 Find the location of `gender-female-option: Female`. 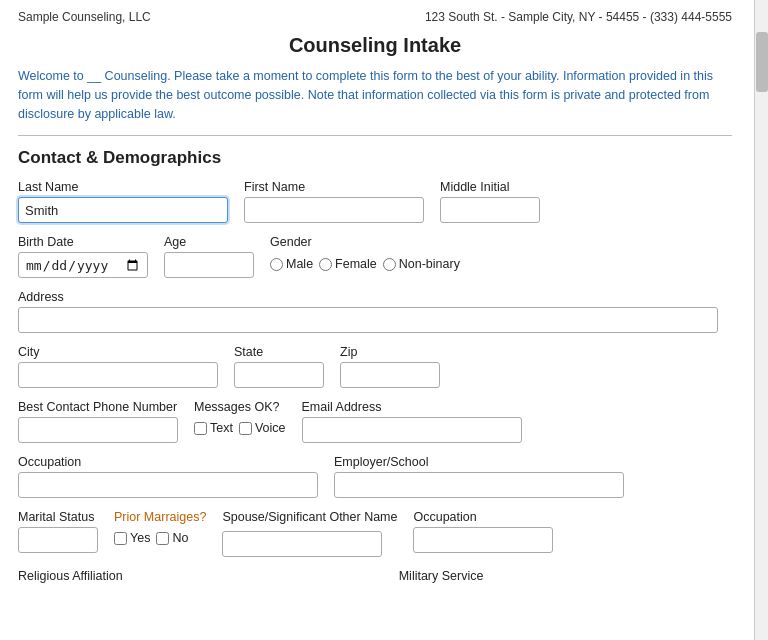

gender-female-option: Female is located at coordinates (348, 264).